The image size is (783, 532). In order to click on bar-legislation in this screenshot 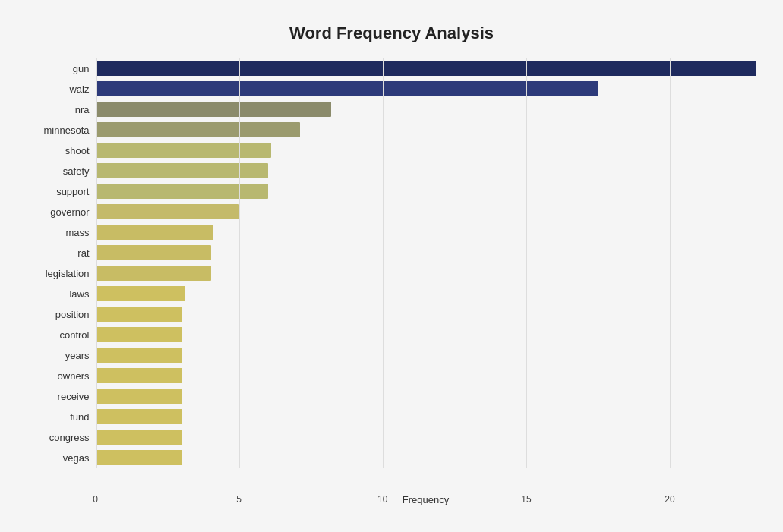, I will do `click(153, 273)`.